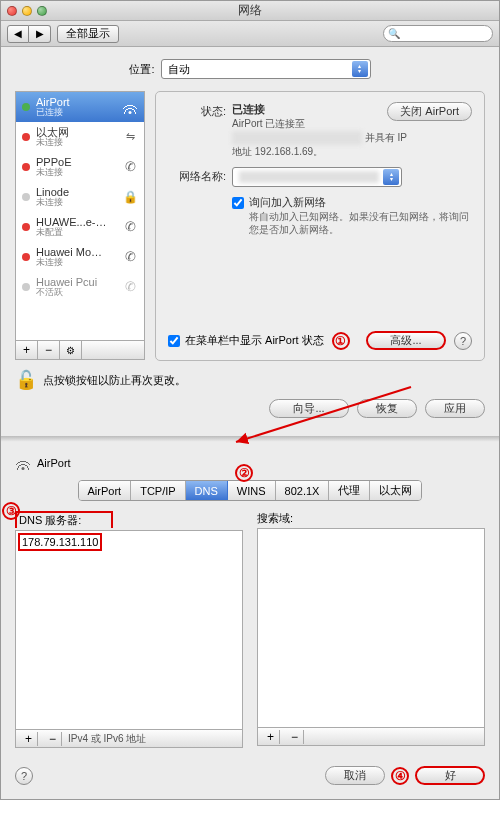 Image resolution: width=500 pixels, height=822 pixels. Describe the element at coordinates (400, 776) in the screenshot. I see `annotation-4: ④` at that location.